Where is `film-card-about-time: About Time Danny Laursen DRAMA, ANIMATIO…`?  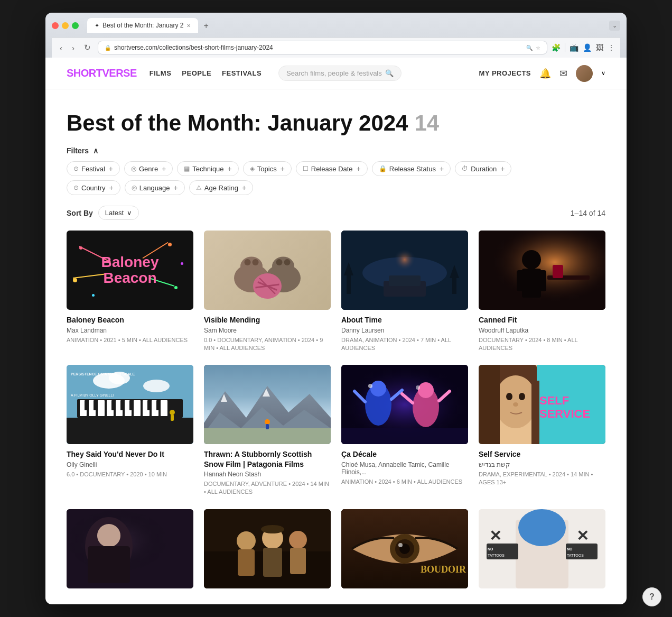
film-card-about-time: About Time Danny Laursen DRAMA, ANIMATIO… is located at coordinates (405, 291).